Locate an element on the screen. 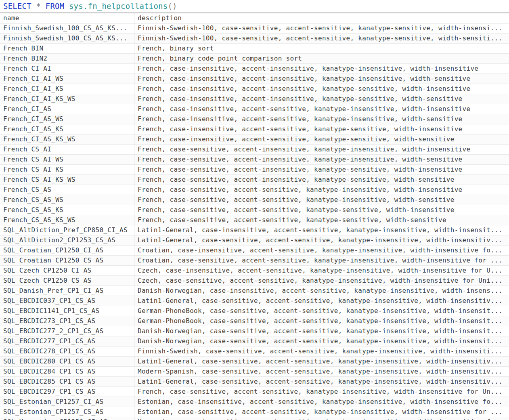 This screenshot has width=509, height=420. table-row: SQL_EBCDIC273_CP1_CS_ASGerman-PhoneBook,… is located at coordinates (254, 321).